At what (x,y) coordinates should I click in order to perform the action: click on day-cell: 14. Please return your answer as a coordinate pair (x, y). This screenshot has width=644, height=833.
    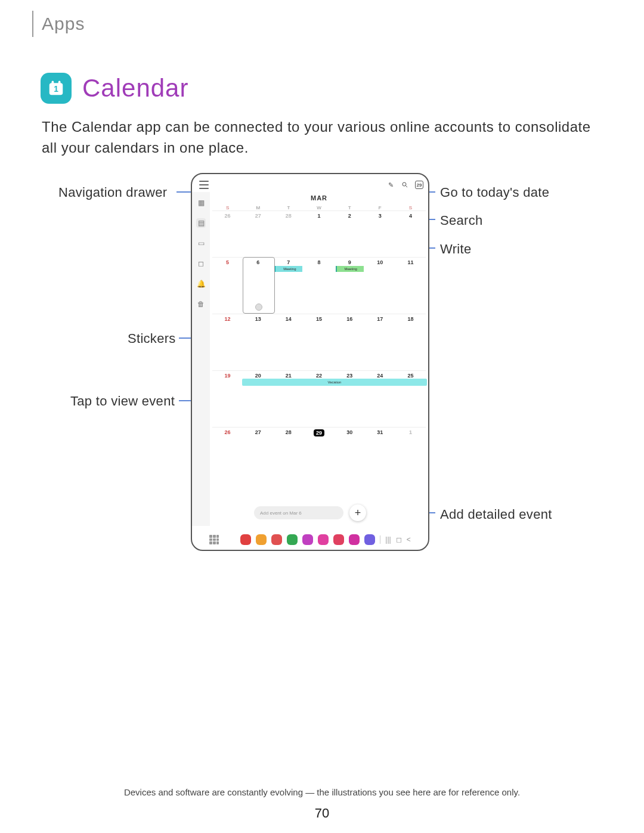
    Looking at the image, I should click on (289, 342).